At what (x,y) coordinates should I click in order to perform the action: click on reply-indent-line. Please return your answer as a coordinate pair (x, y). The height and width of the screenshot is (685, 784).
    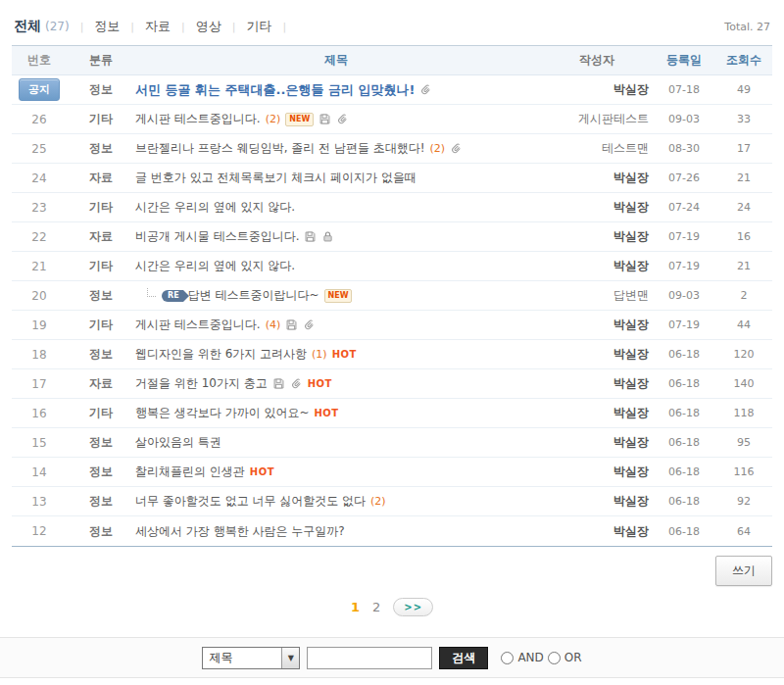
    Looking at the image, I should click on (151, 292).